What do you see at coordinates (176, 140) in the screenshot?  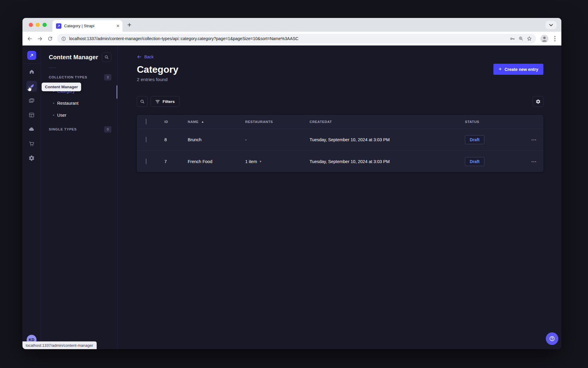 I see `cell-id: 8` at bounding box center [176, 140].